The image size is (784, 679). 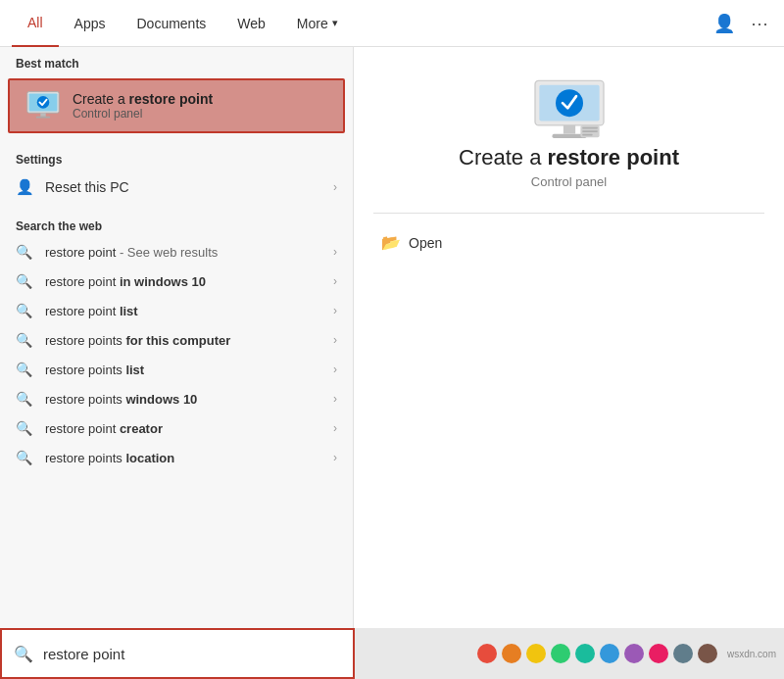 What do you see at coordinates (569, 654) in the screenshot?
I see `taskbar-area: wsxdn.com` at bounding box center [569, 654].